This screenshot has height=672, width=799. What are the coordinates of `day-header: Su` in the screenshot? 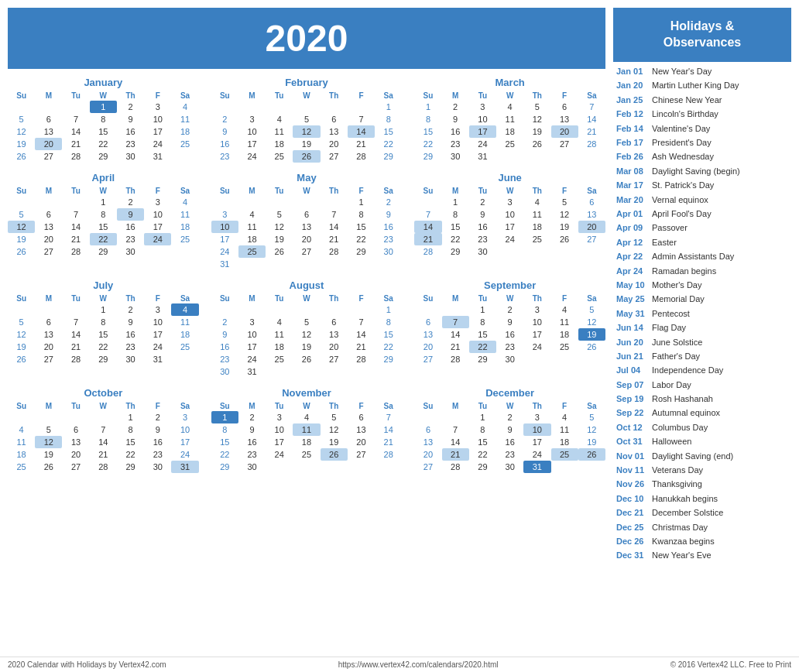 It's located at (225, 299).